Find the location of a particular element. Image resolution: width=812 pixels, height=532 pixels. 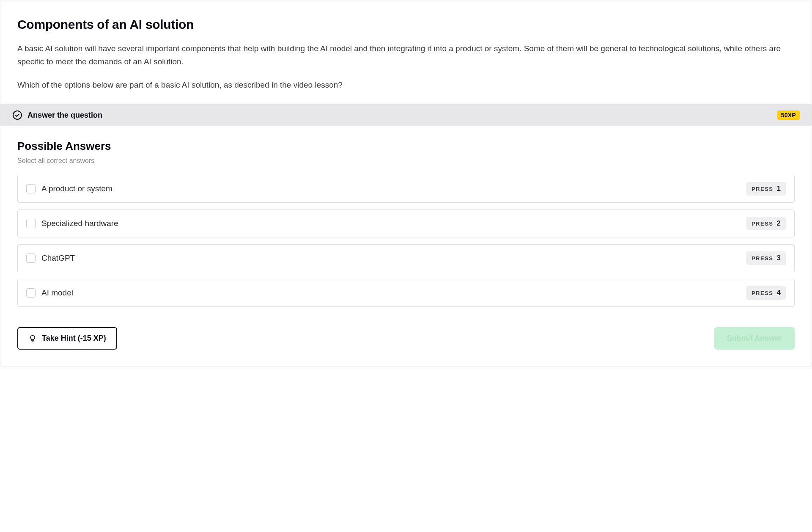

hint-button-label: Take Hint (-15 XP) is located at coordinates (74, 339).